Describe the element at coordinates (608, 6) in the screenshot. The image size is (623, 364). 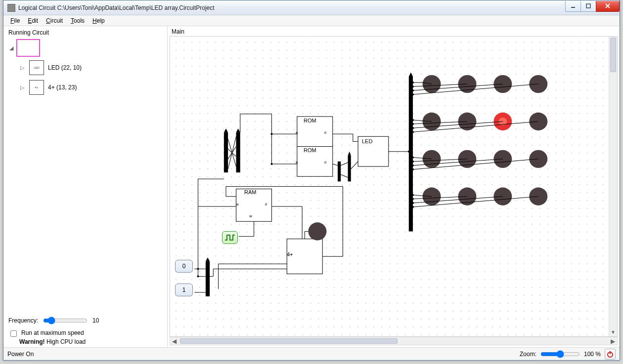
I see `close-button` at that location.